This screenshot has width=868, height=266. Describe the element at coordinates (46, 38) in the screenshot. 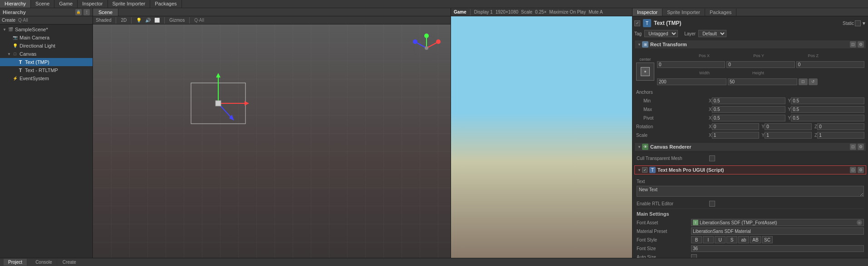

I see `hierarchy-item-main-camera: 📷 Main Camera` at that location.